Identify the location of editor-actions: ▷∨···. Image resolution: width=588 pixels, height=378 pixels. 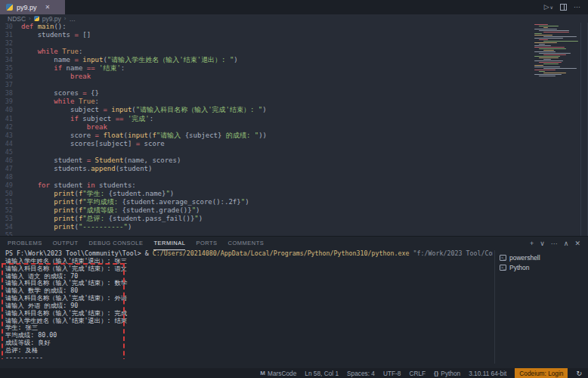
(566, 8).